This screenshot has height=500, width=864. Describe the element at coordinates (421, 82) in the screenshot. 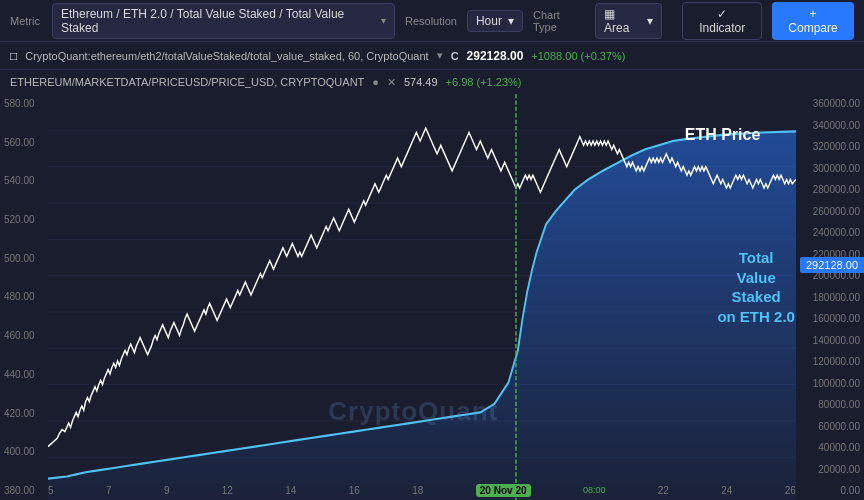

I see `series2-value: 574.49` at that location.